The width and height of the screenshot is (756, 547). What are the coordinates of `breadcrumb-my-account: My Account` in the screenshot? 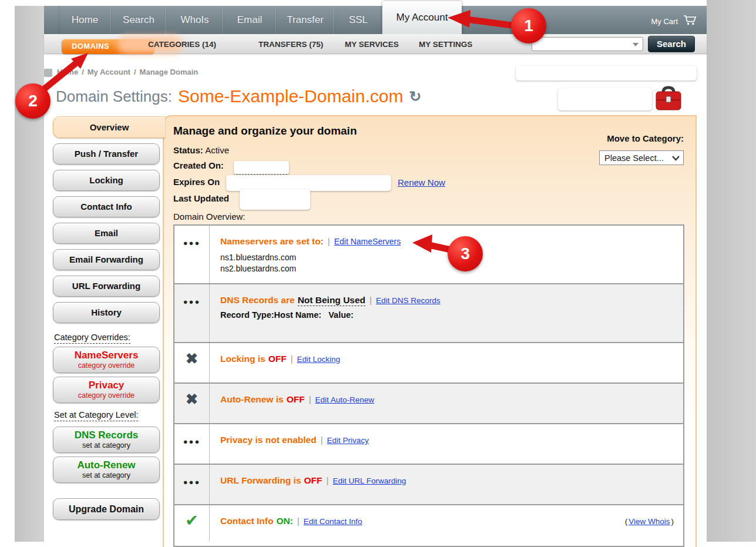 It's located at (109, 72).